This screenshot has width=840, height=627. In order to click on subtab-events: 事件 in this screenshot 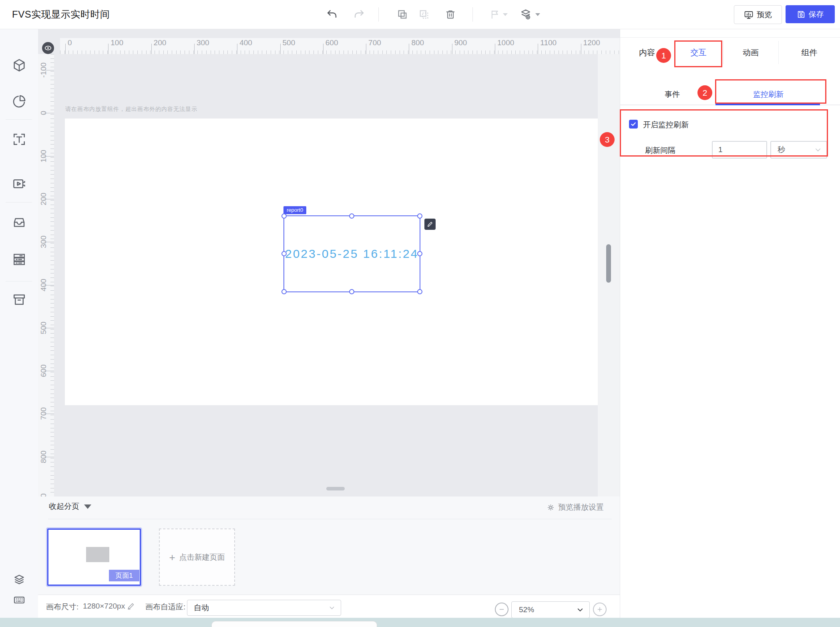, I will do `click(672, 94)`.